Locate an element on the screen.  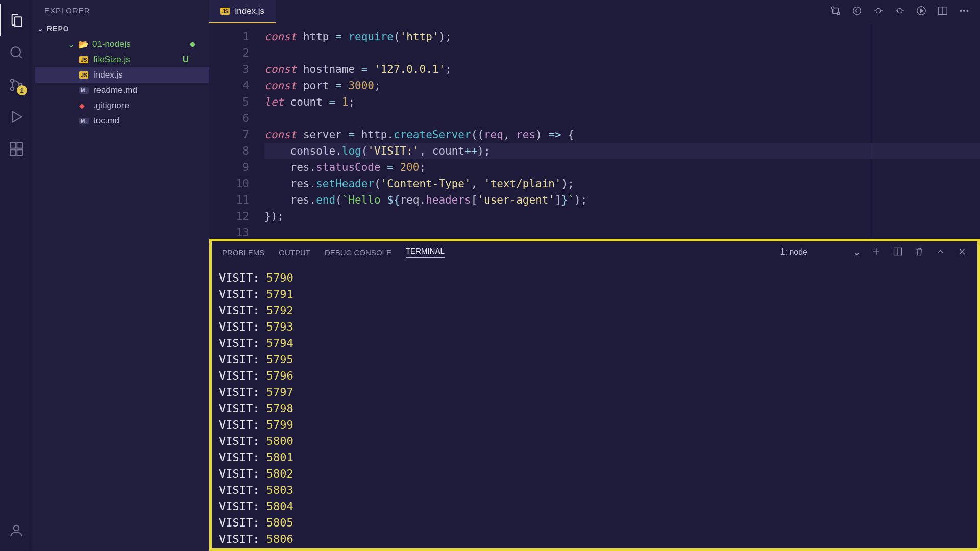
line-number-gutter: 12345678910111213 is located at coordinates (237, 131).